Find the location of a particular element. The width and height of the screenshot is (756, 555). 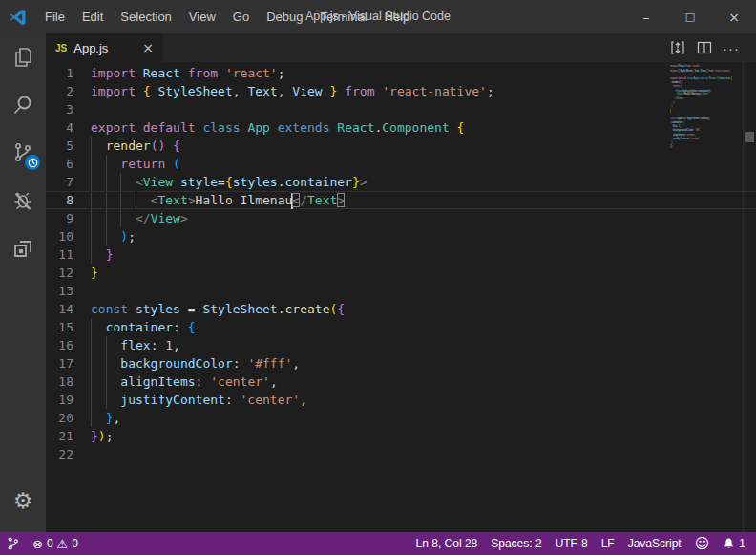

split-editor-icon is located at coordinates (704, 48).